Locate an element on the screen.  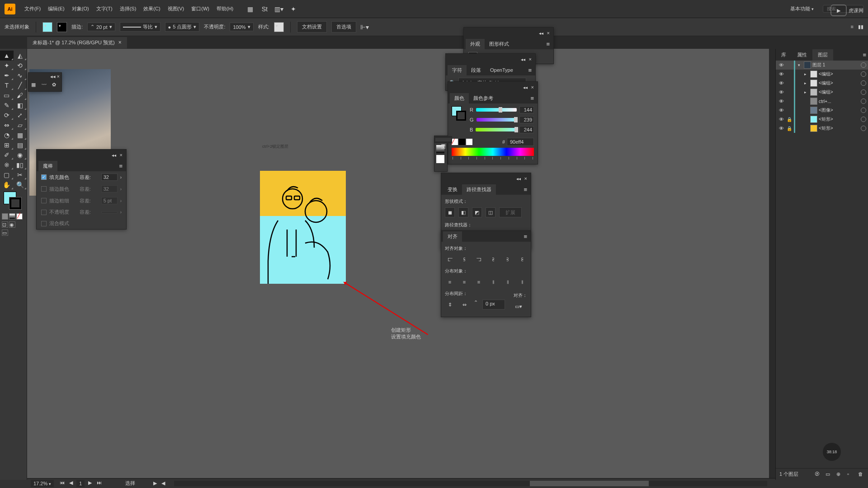
magic-wand-tool: ✦ is located at coordinates (7, 66).